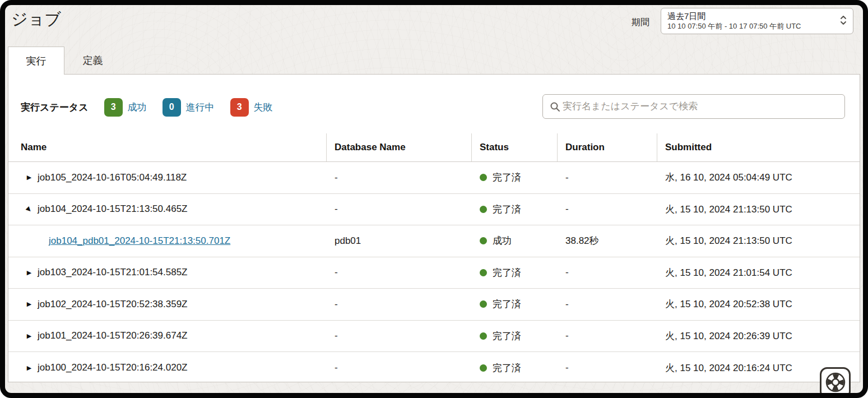 This screenshot has width=868, height=398. What do you see at coordinates (29, 210) in the screenshot?
I see `row-collapse-icon: ▶` at bounding box center [29, 210].